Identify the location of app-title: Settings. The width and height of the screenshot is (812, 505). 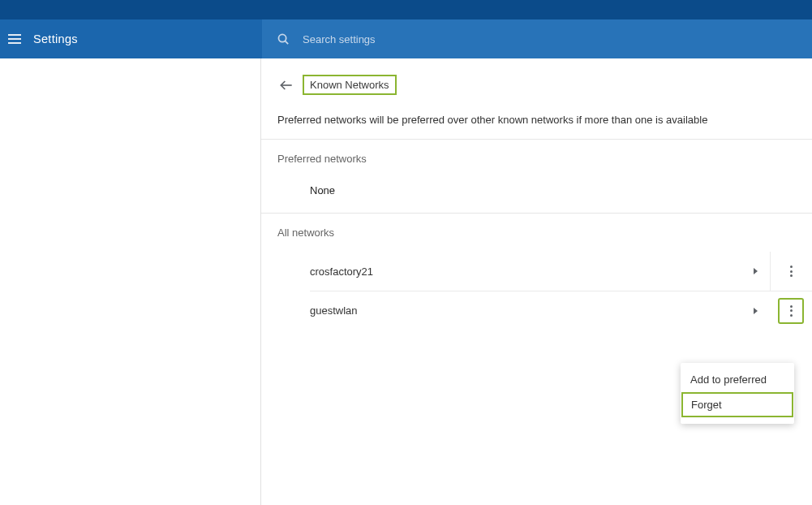
(55, 39).